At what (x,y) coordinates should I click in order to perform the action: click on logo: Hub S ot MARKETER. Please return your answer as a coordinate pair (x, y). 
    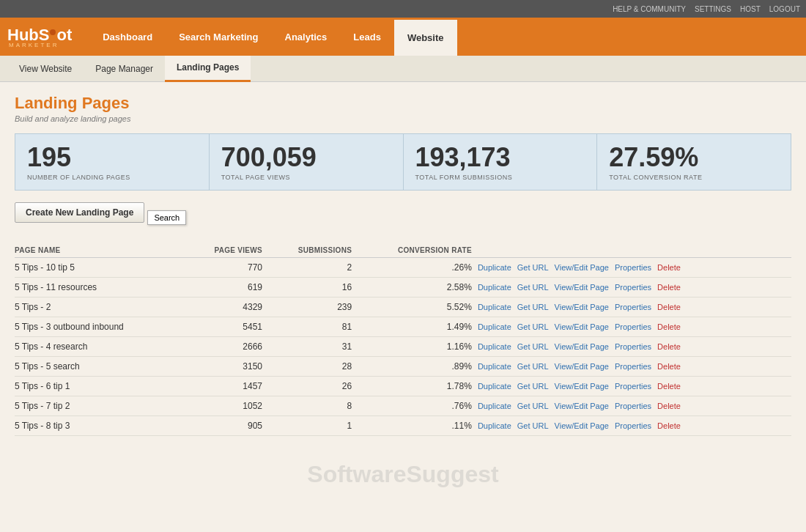
    Looking at the image, I should click on (40, 37).